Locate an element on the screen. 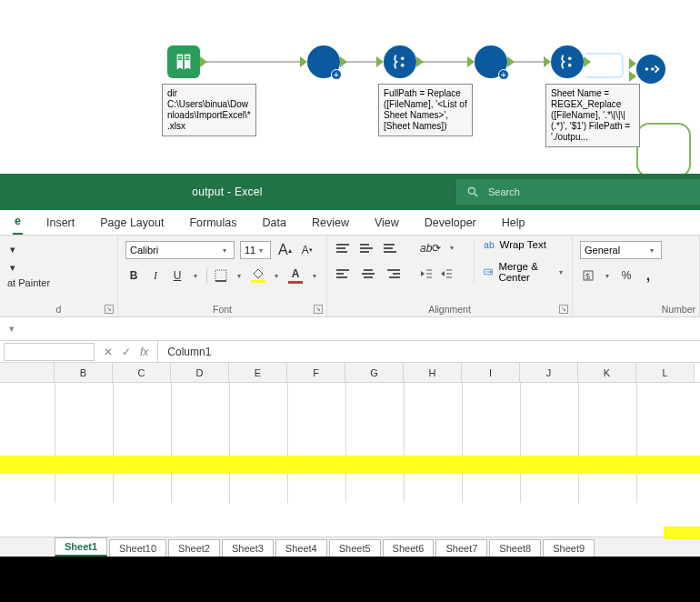  sheet-tab: Sheet10 is located at coordinates (138, 547).